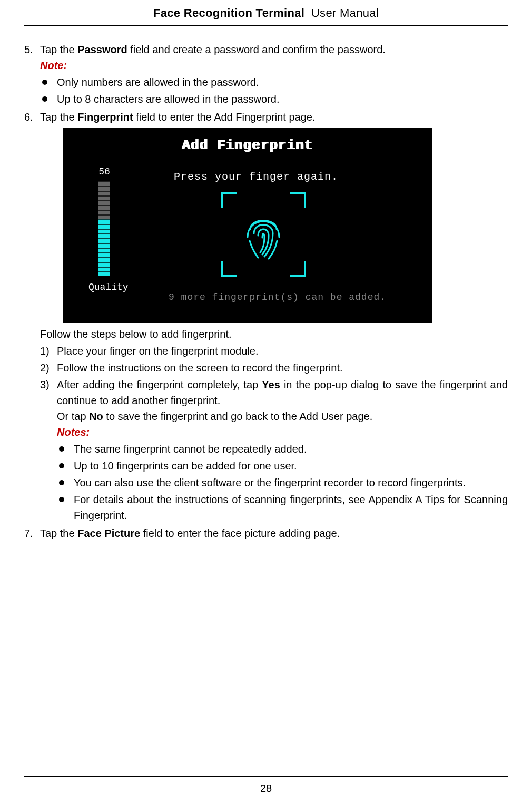 The image size is (532, 812). Describe the element at coordinates (266, 117) in the screenshot. I see `step-6: 6. Tap the Fingerprint field to enter th…` at that location.